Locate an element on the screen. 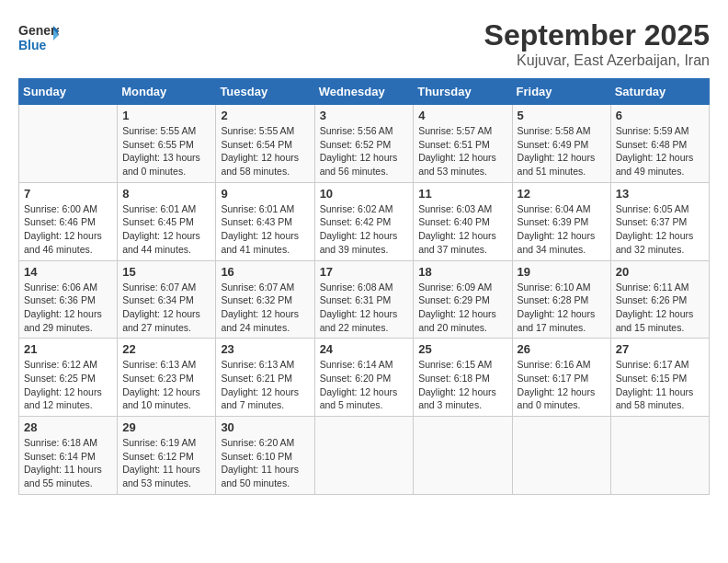 This screenshot has height=563, width=728. calendar-cell: 8Sunrise: 6:01 AMSunset: 6:45 PMDaylight… is located at coordinates (167, 221).